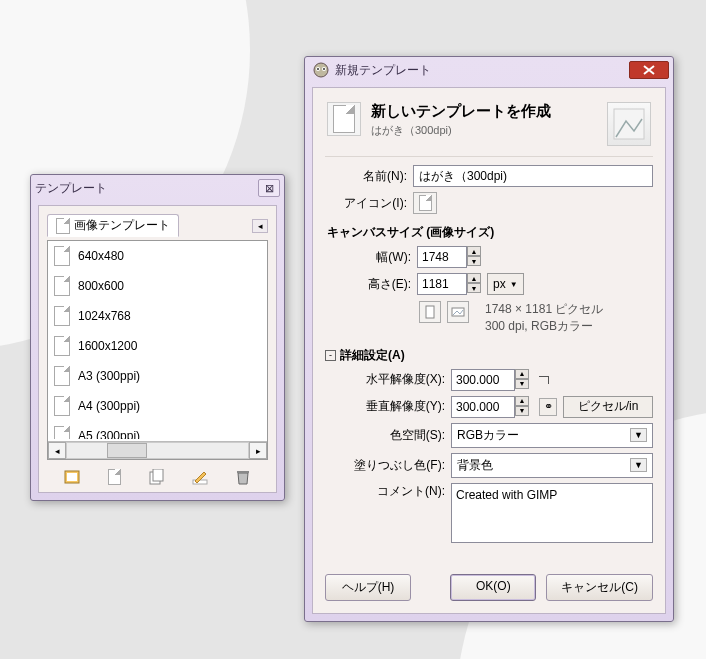 Image resolution: width=706 pixels, height=659 pixels. I want to click on list-item: 1600x1200, so click(158, 346).